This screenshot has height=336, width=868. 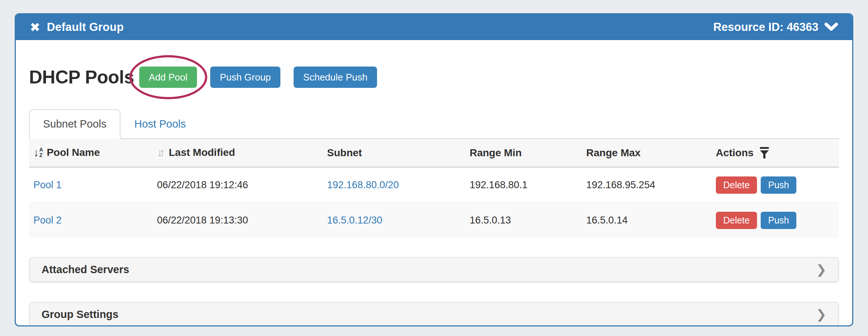 I want to click on resource-id-label: Resource ID: 46363, so click(x=766, y=27).